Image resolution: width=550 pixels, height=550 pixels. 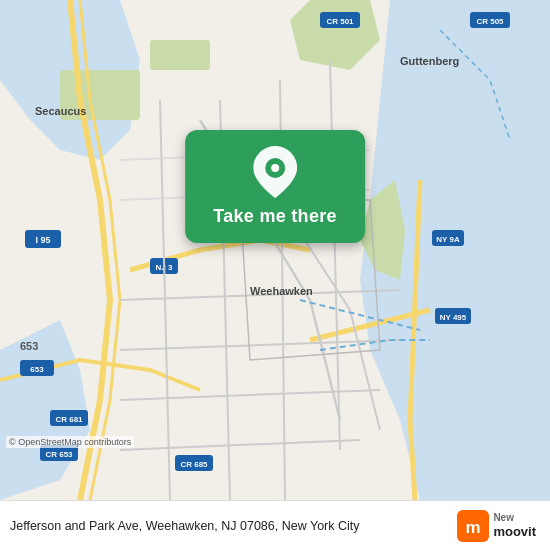 What do you see at coordinates (194, 464) in the screenshot?
I see `svg-text: CR 685` at bounding box center [194, 464].